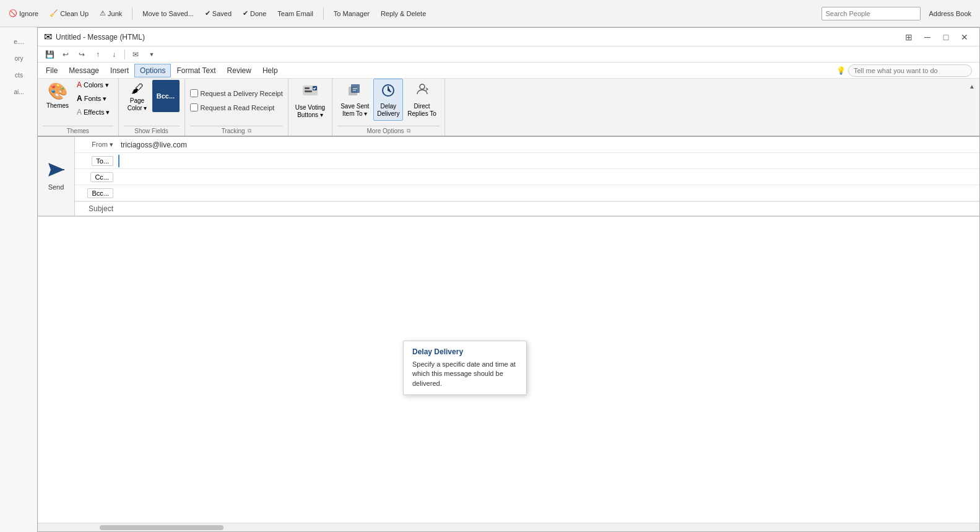 This screenshot has height=532, width=980. Describe the element at coordinates (152, 102) in the screenshot. I see `show-fields-items: 🖌 PageColor ▾ Bcc...` at that location.